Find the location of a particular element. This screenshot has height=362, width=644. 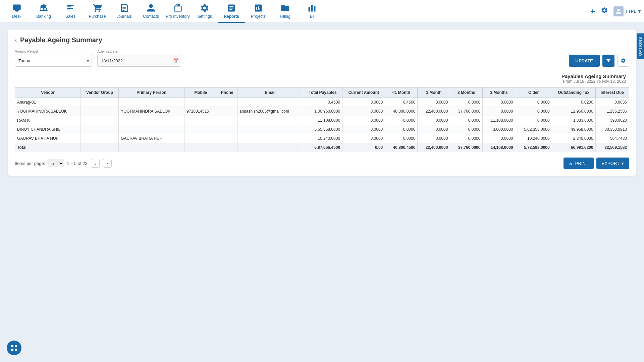

nav-label-contacts: Contacts is located at coordinates (151, 16).